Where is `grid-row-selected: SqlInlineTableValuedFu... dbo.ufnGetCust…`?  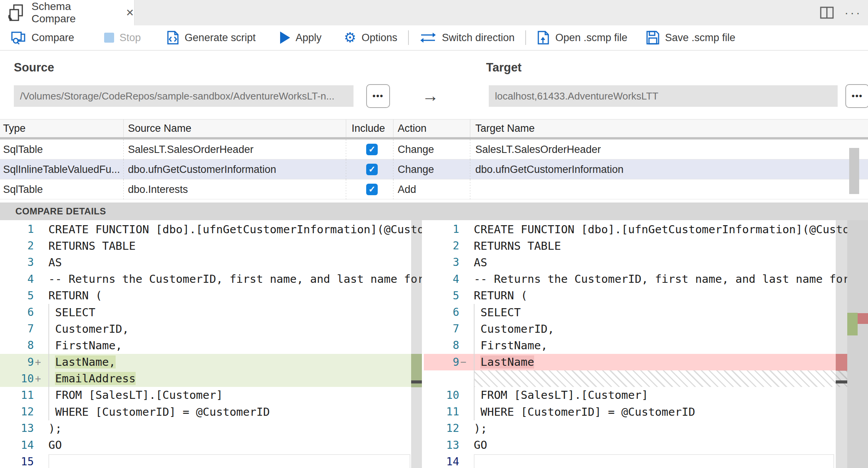 grid-row-selected: SqlInlineTableValuedFu... dbo.ufnGetCust… is located at coordinates (434, 169).